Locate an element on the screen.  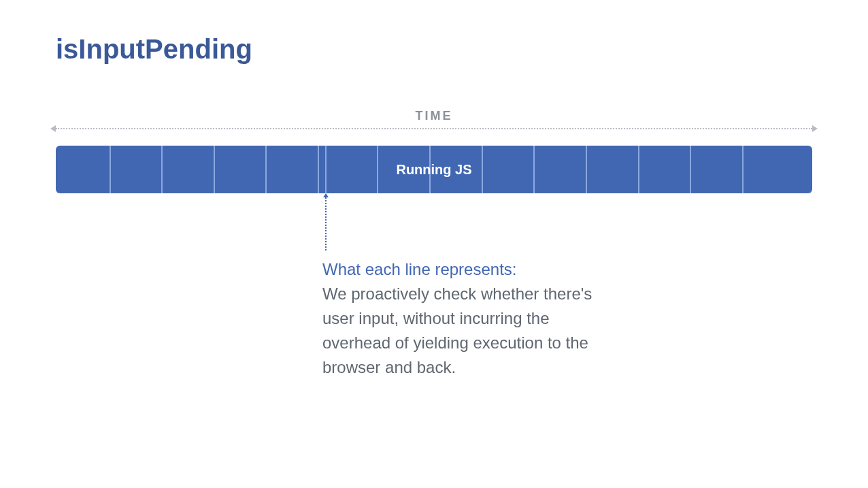
time-axis-label: TIME is located at coordinates (434, 116).